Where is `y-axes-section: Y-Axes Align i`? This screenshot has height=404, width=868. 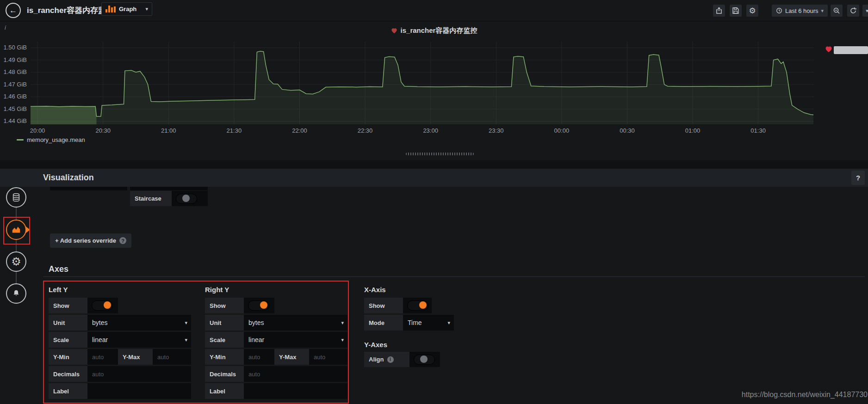 y-axes-section: Y-Axes Align i is located at coordinates (402, 354).